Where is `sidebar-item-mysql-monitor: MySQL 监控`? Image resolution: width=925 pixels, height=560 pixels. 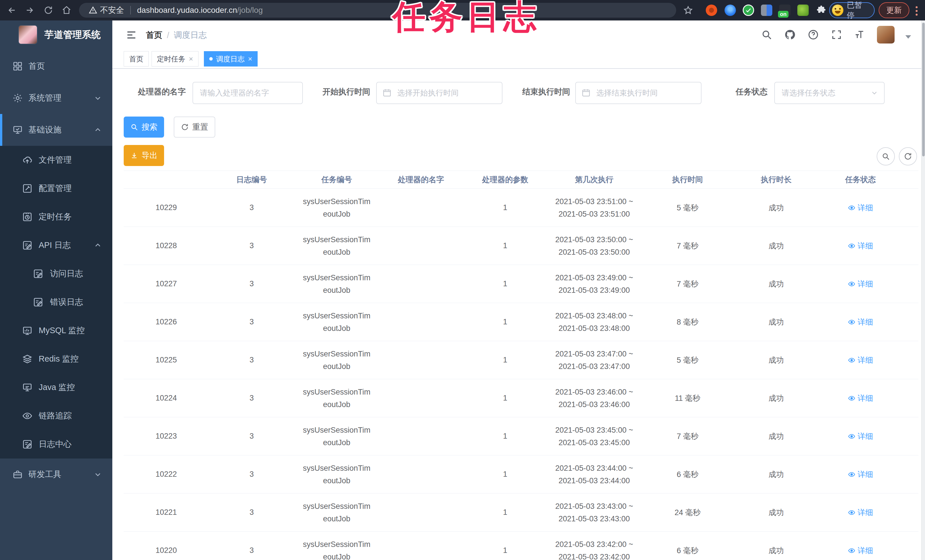
sidebar-item-mysql-monitor: MySQL 监控 is located at coordinates (56, 331).